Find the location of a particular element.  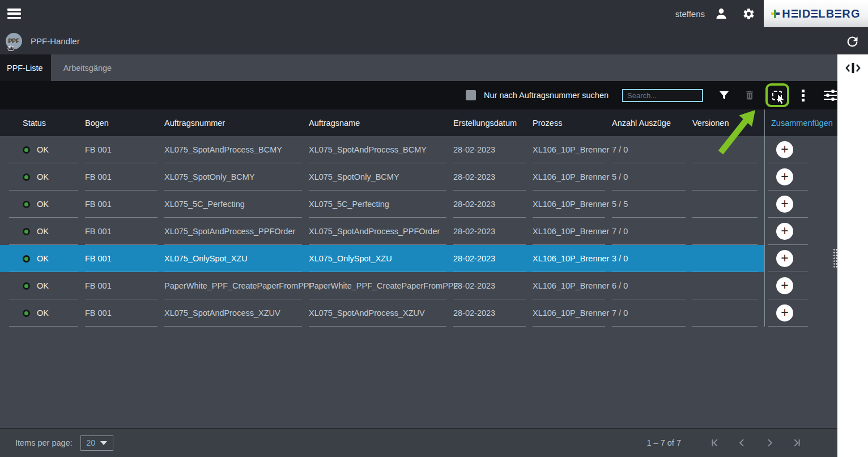

column-header-prozess: Prozess is located at coordinates (572, 123).